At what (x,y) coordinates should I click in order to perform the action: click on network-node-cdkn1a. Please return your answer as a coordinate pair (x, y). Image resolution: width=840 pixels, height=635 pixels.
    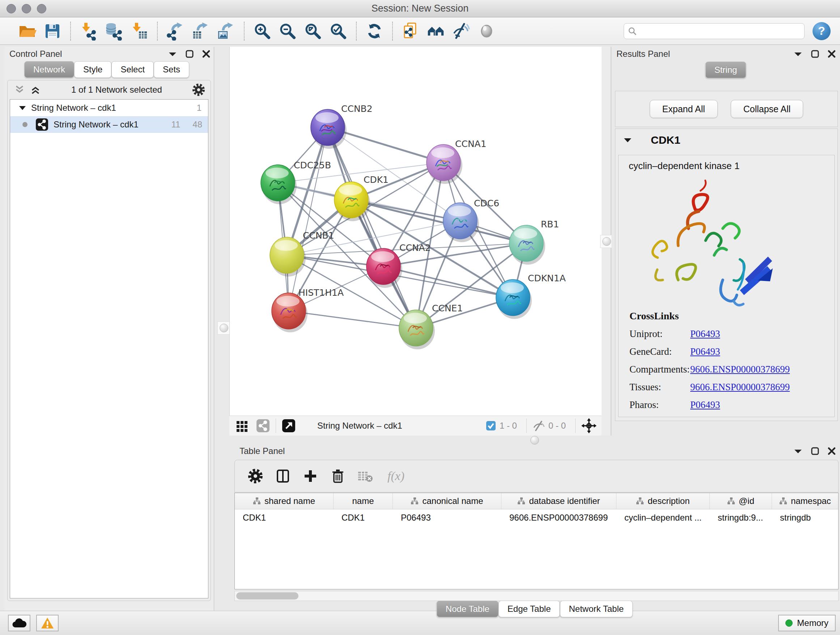
    Looking at the image, I should click on (514, 299).